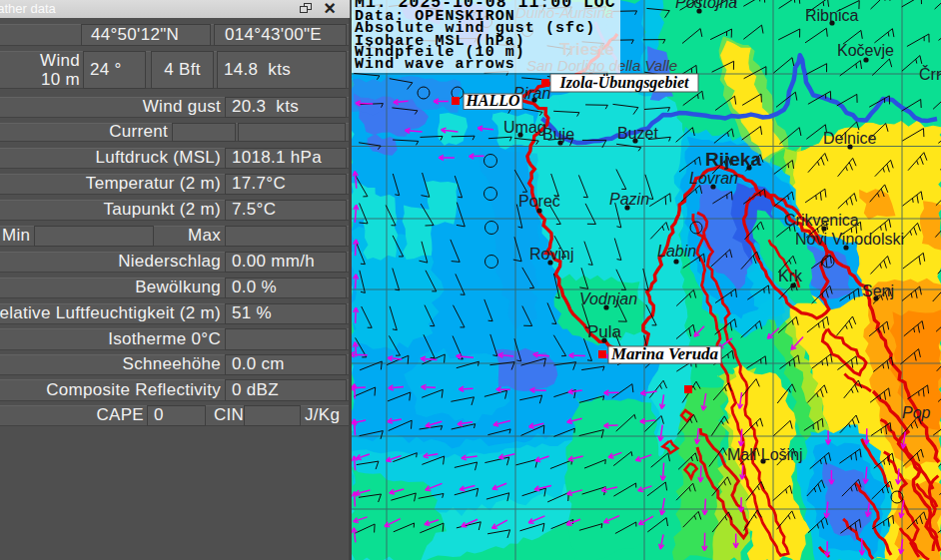 The image size is (941, 560). What do you see at coordinates (849, 240) in the screenshot?
I see `svg-text: Novi Vinodolski` at bounding box center [849, 240].